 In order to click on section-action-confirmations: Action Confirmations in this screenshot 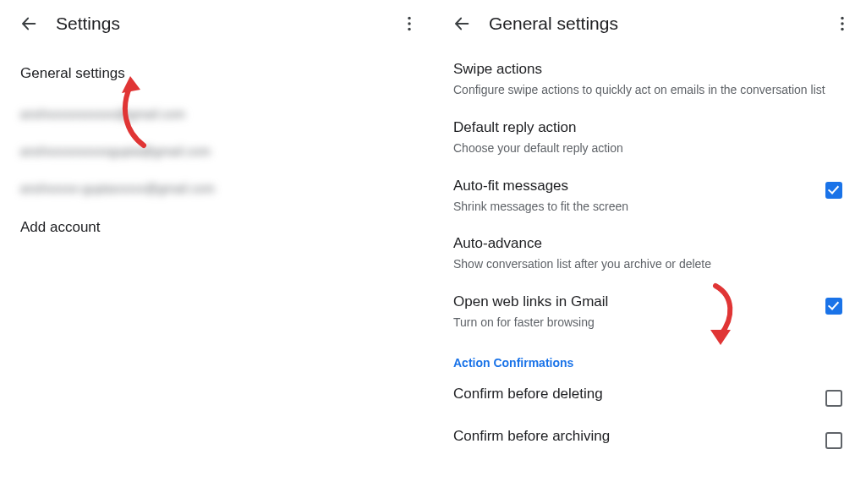, I will do `click(650, 358)`.